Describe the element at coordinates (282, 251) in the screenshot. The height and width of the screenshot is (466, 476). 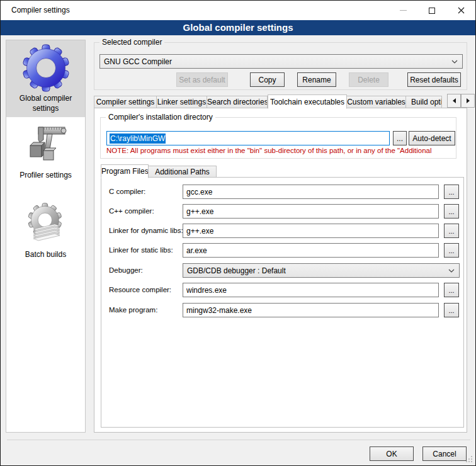
I see `static-linker-row: Linker for static libs: ...` at that location.